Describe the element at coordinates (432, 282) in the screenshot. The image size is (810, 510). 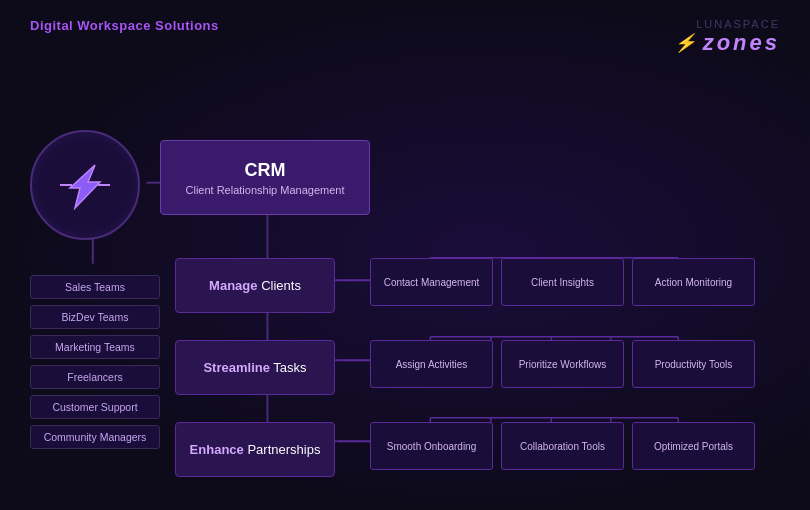
I see `sub-contact-management: Contact Management` at that location.